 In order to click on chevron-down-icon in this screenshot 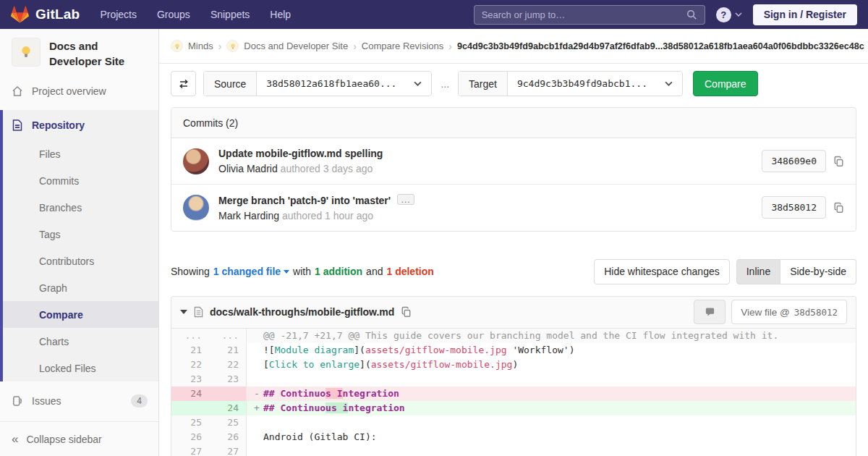, I will do `click(418, 84)`.